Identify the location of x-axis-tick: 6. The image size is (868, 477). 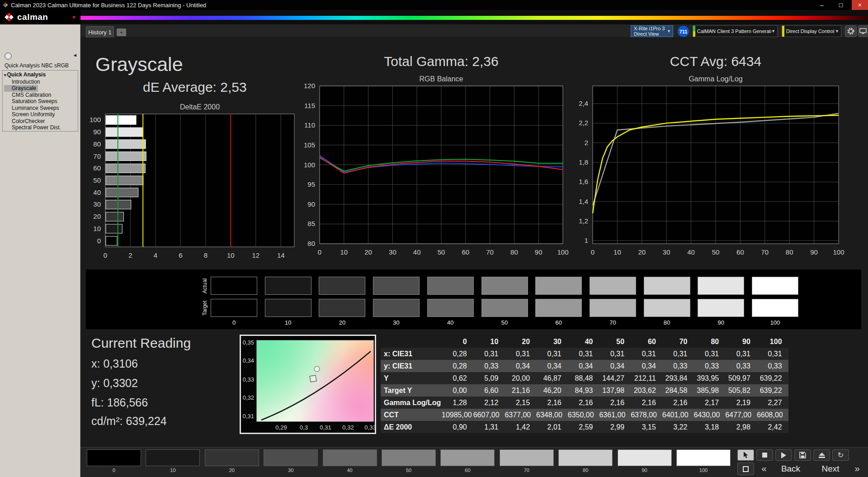
(180, 255).